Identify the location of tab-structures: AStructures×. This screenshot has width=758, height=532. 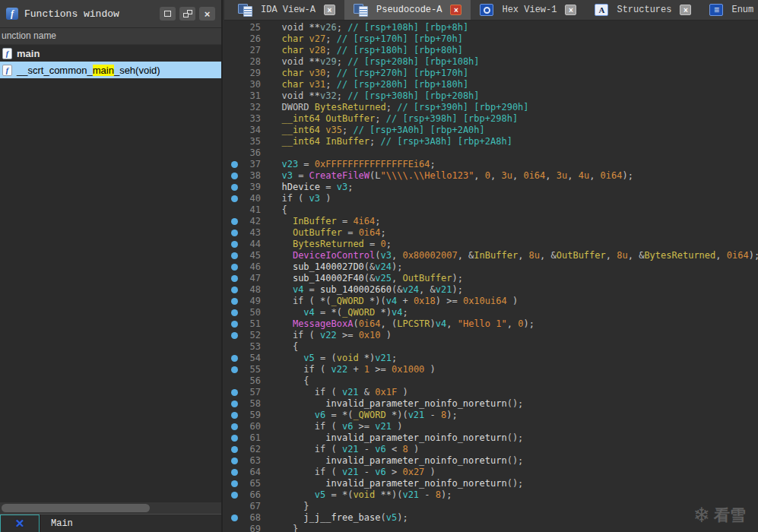
(643, 10).